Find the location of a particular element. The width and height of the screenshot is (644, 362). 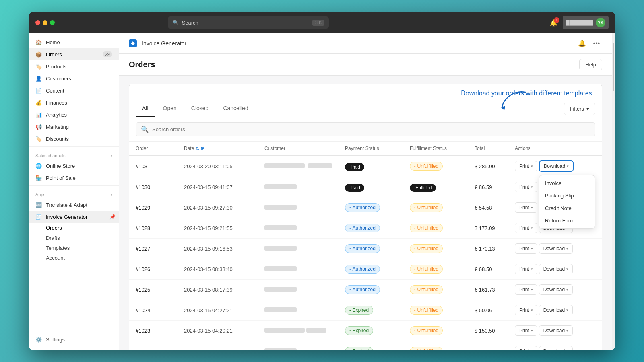

print-label: Print is located at coordinates (524, 310).